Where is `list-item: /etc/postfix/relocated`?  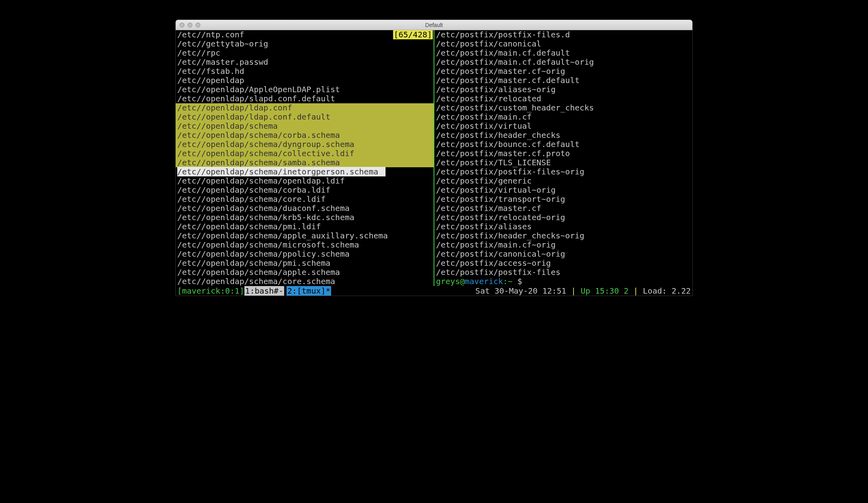 list-item: /etc/postfix/relocated is located at coordinates (564, 99).